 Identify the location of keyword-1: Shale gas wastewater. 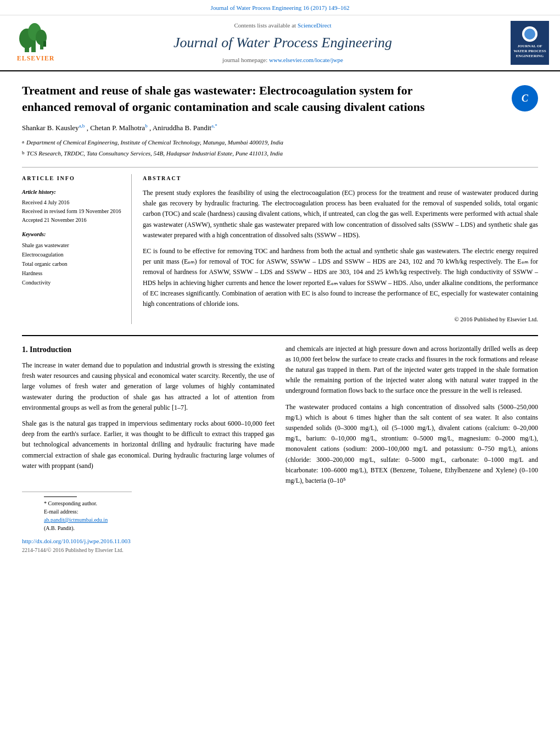
(72, 245).